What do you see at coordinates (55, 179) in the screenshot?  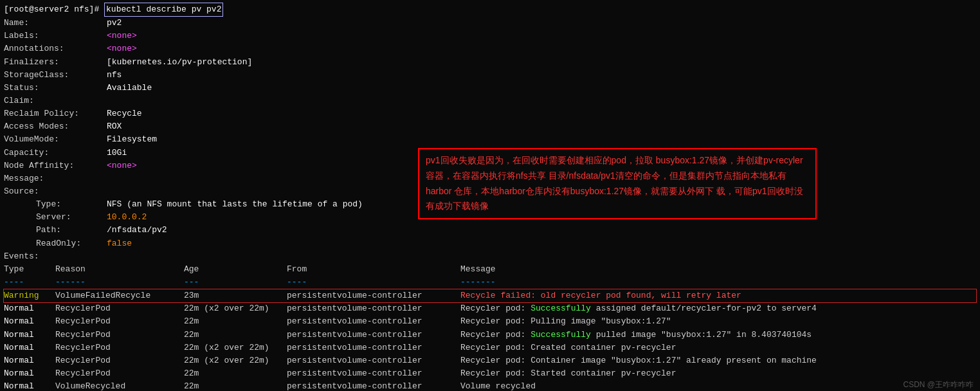 I see `label-message: Message:` at bounding box center [55, 179].